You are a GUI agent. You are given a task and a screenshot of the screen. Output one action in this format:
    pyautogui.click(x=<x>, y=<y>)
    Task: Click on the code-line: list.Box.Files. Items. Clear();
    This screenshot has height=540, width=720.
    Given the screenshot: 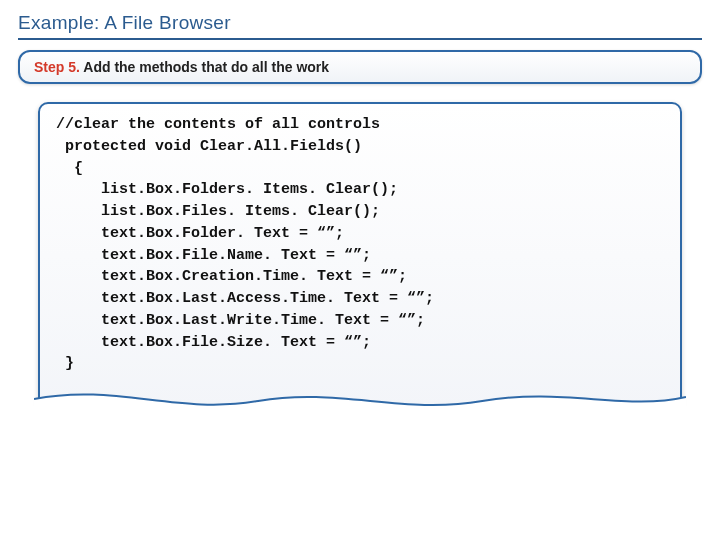 What is the action you would take?
    pyautogui.click(x=360, y=212)
    